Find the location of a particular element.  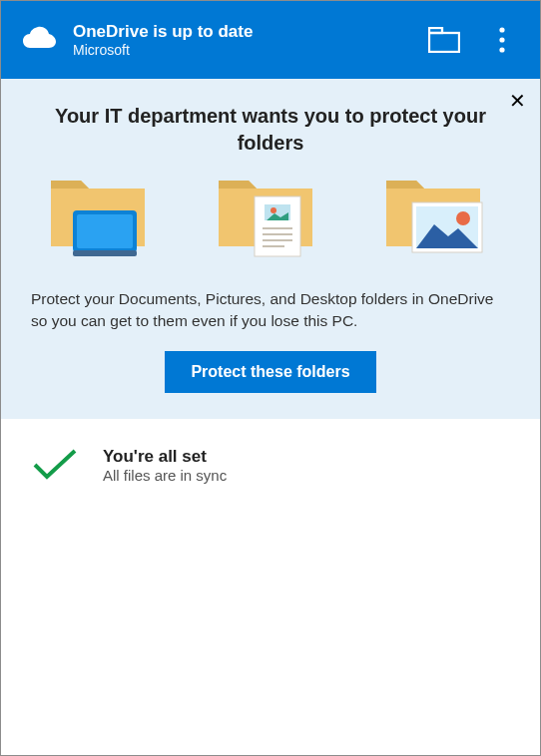

sync-status-title: You're all set is located at coordinates (165, 457).